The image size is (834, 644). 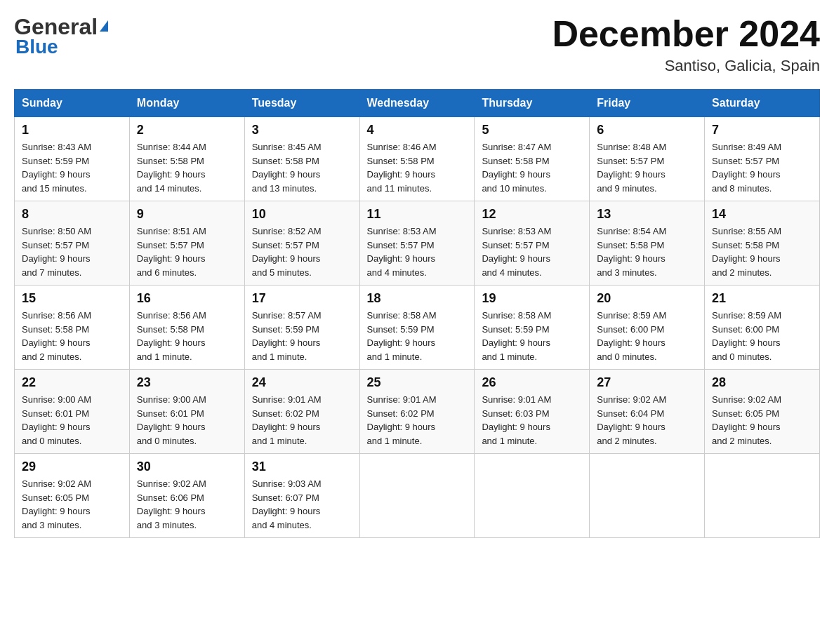 What do you see at coordinates (417, 215) in the screenshot?
I see `day-number: 11` at bounding box center [417, 215].